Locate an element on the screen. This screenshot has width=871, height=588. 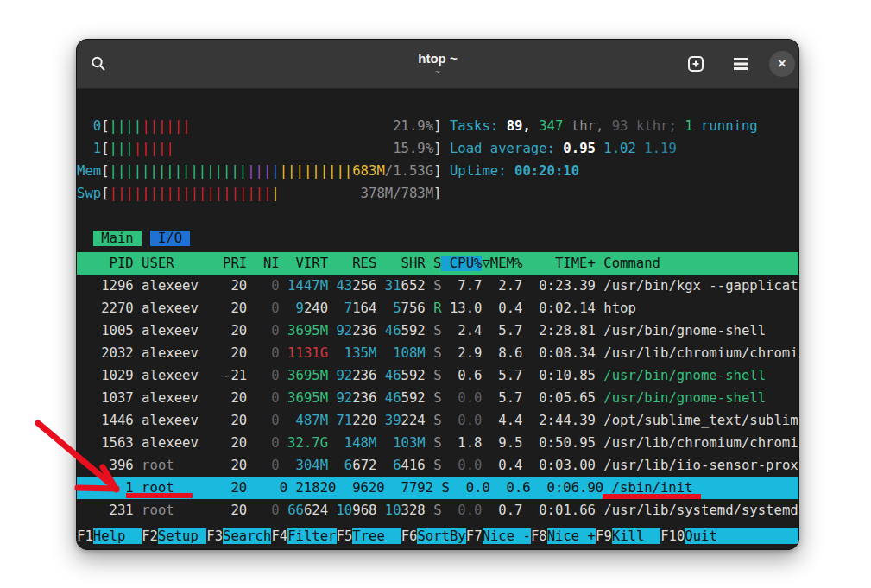
fn-key-f4: F4 is located at coordinates (280, 536).